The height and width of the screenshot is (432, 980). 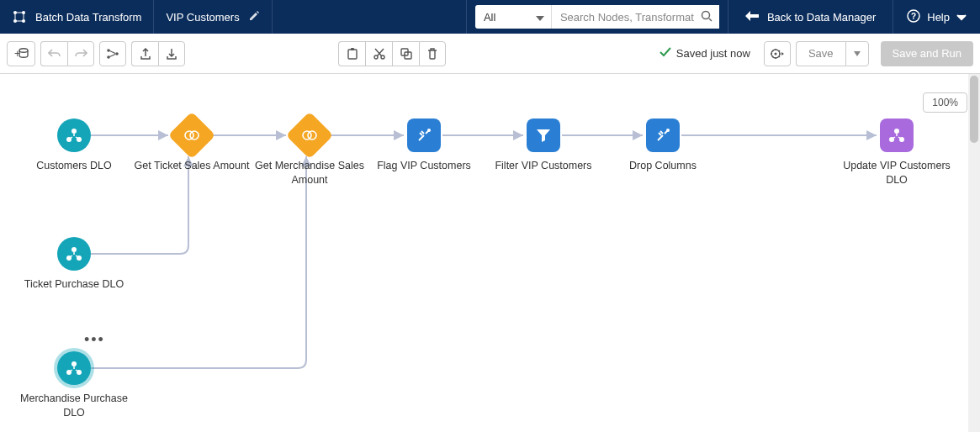 I want to click on save-dropdown-button, so click(x=857, y=54).